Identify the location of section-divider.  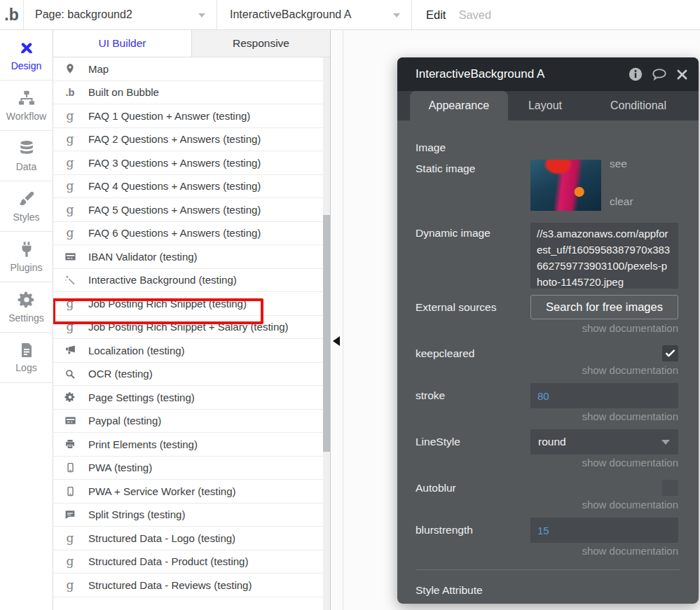
(548, 570).